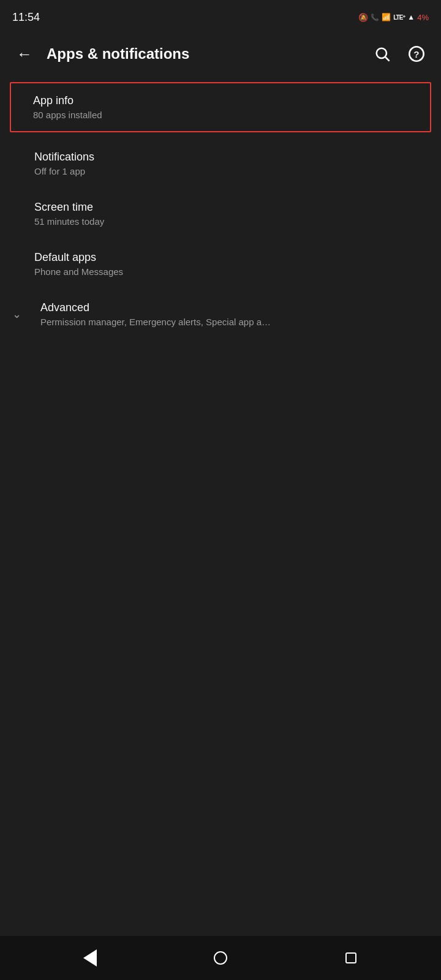  I want to click on header-actions: ?, so click(399, 54).